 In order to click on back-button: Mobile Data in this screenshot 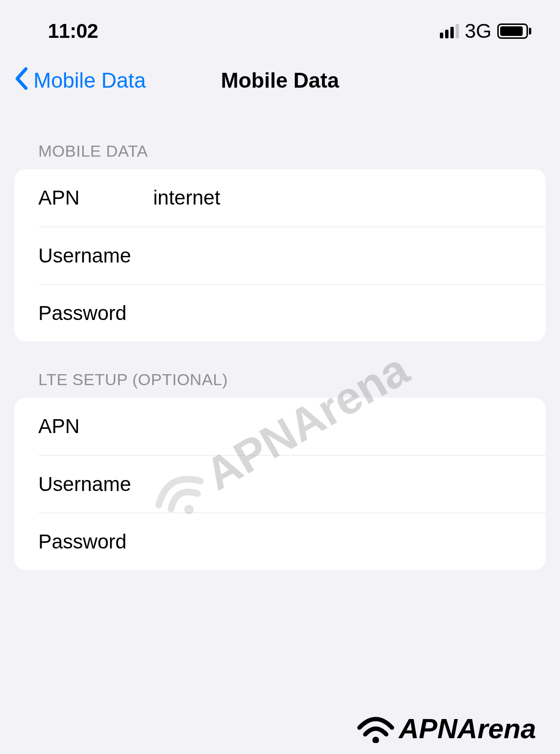, I will do `click(80, 80)`.